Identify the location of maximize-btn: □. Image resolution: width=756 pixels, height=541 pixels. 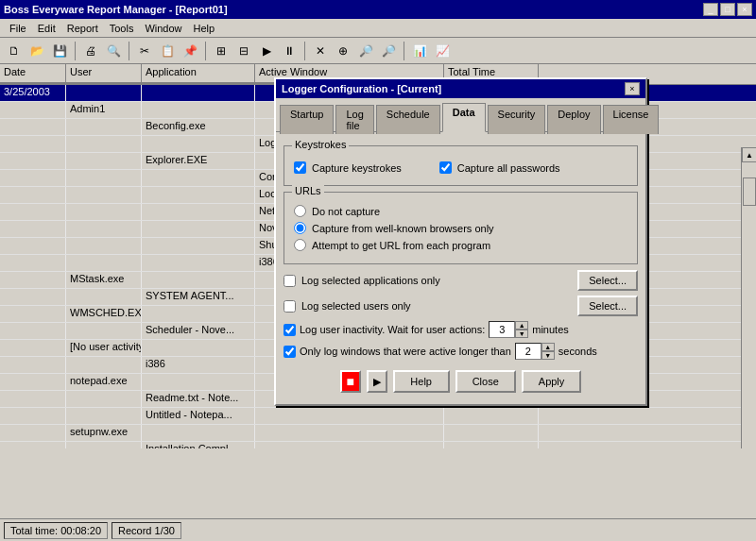
(728, 9).